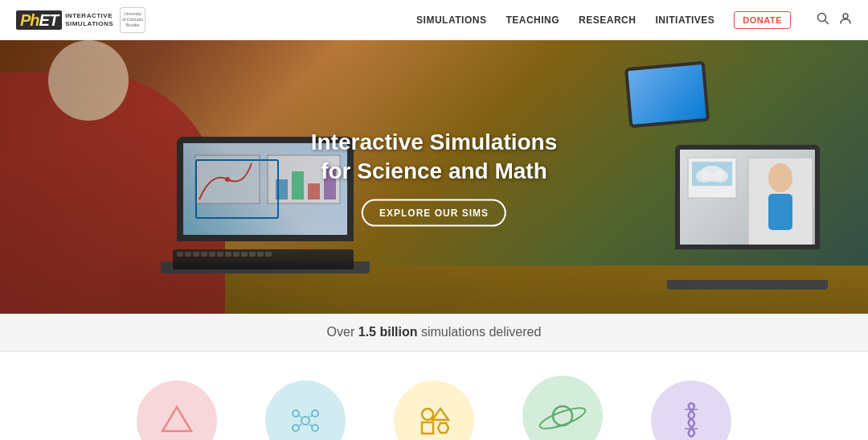 Image resolution: width=868 pixels, height=440 pixels. What do you see at coordinates (89, 24) in the screenshot?
I see `logo-simulations: SIMULATIONS` at bounding box center [89, 24].